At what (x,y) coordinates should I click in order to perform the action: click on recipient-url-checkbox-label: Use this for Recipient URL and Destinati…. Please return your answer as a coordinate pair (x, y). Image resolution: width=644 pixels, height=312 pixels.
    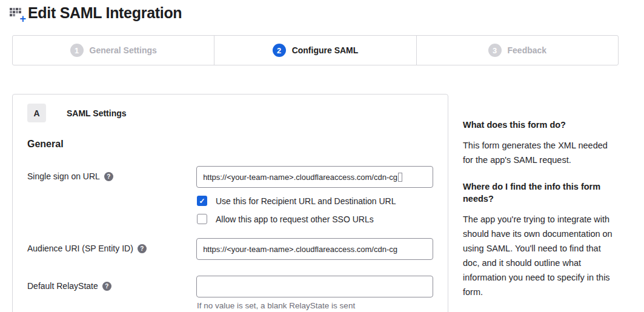
    Looking at the image, I should click on (306, 201).